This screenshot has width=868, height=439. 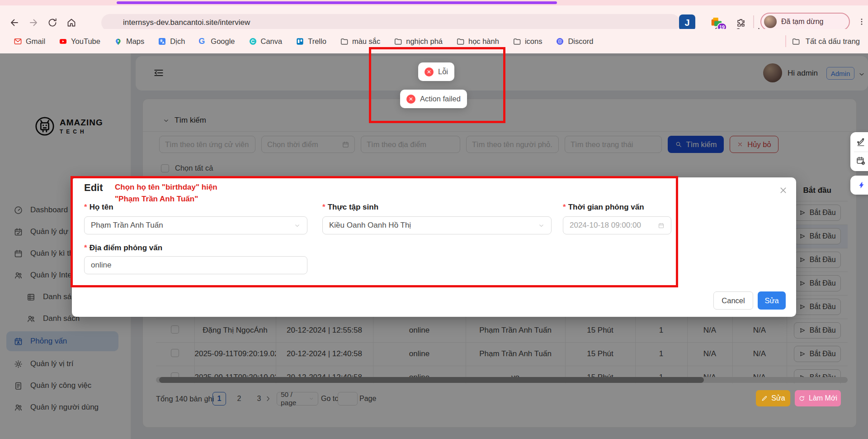 What do you see at coordinates (861, 185) in the screenshot?
I see `blue-logo-icon` at bounding box center [861, 185].